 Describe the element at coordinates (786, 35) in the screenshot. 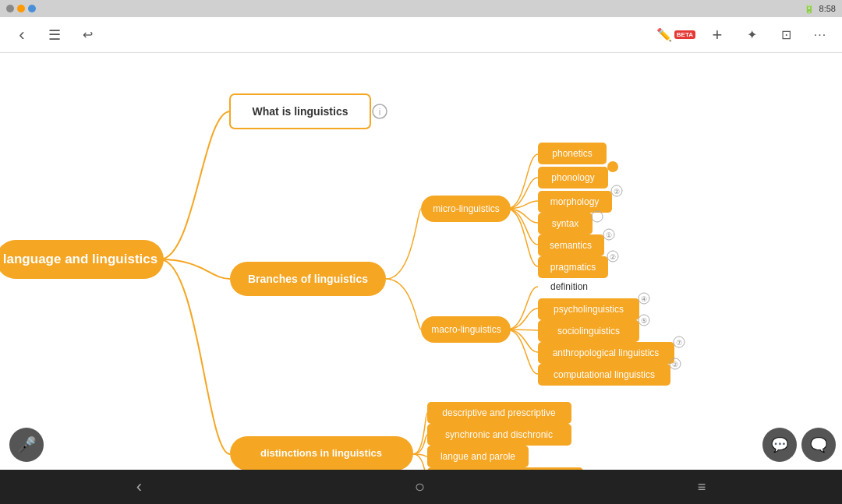

I see `bookmark-button: ⊡` at that location.